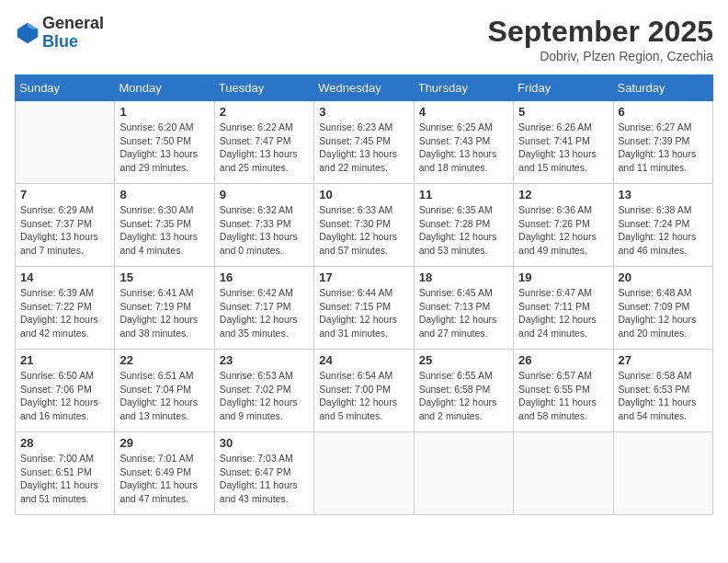 The width and height of the screenshot is (728, 563). I want to click on day-info: Sunrise: 6:35 AM Sunset: 7:28 PM Dayligh…, so click(463, 230).